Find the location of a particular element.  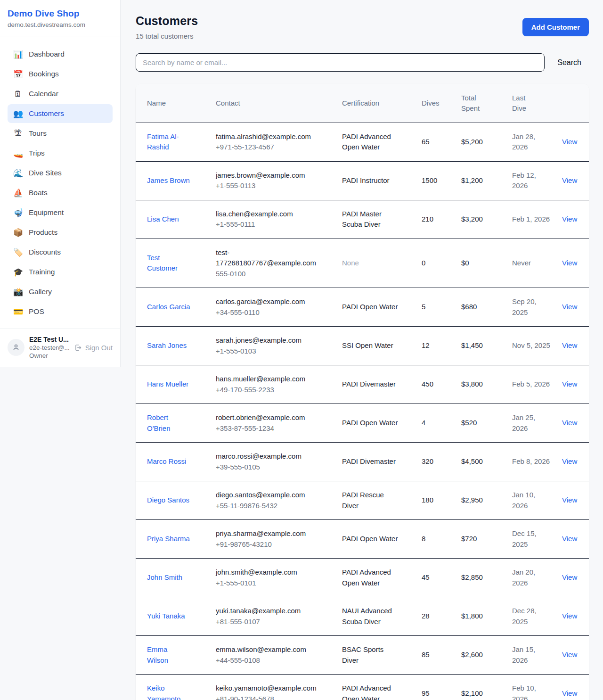

contact-cell: carlos.garcia@example.com+34-555-0110 is located at coordinates (268, 307).